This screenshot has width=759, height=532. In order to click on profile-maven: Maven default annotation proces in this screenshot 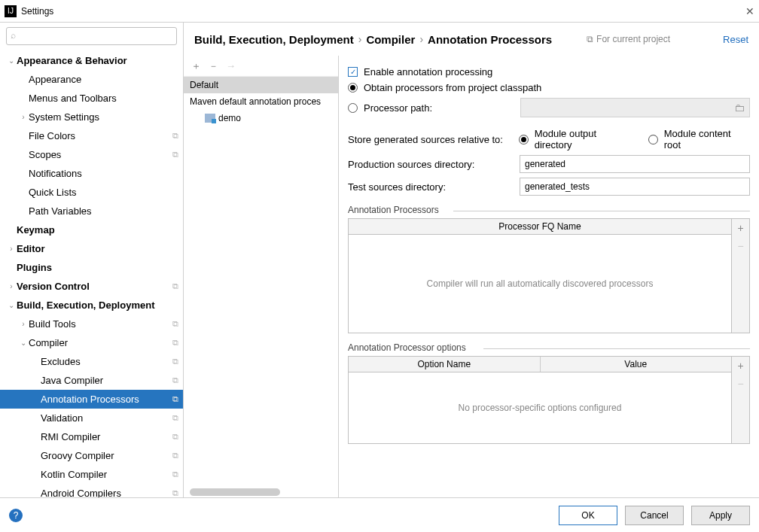, I will do `click(261, 102)`.